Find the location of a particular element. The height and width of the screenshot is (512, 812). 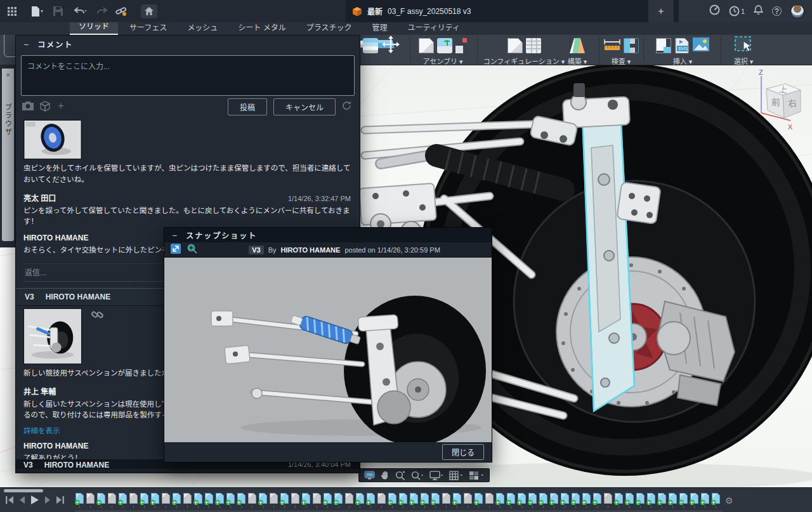

add-component-icon is located at coordinates (445, 46).